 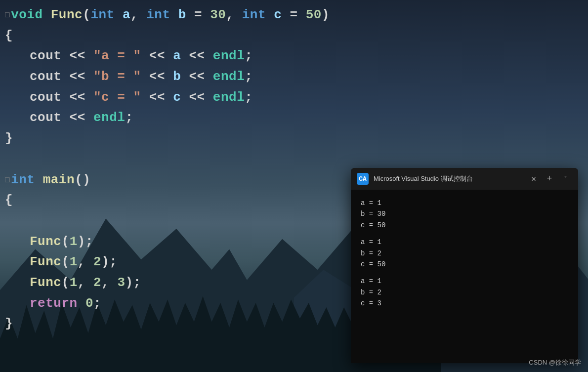 I want to click on output-line-1-1: a = 1, so click(x=464, y=203).